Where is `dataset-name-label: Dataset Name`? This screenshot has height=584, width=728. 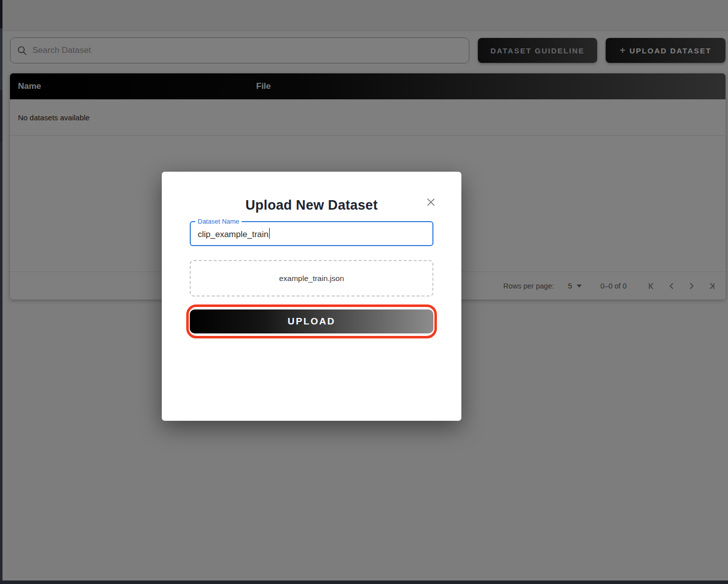 dataset-name-label: Dataset Name is located at coordinates (219, 222).